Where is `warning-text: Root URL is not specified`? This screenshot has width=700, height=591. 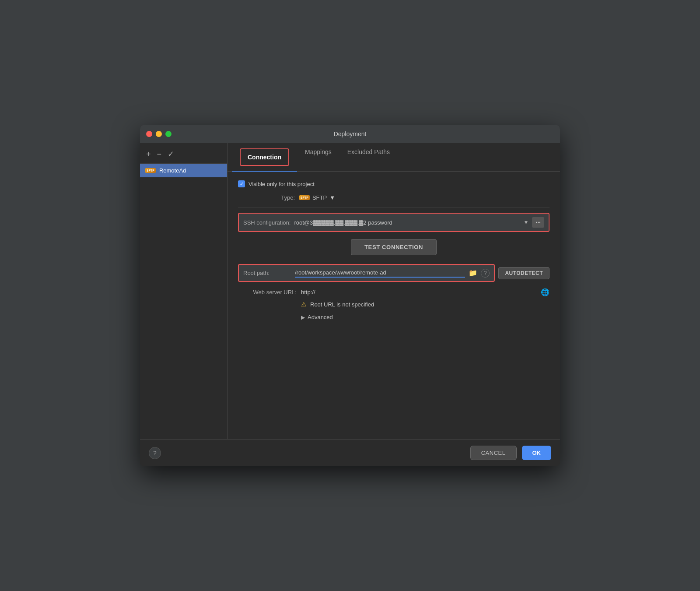
warning-text: Root URL is not specified is located at coordinates (342, 305).